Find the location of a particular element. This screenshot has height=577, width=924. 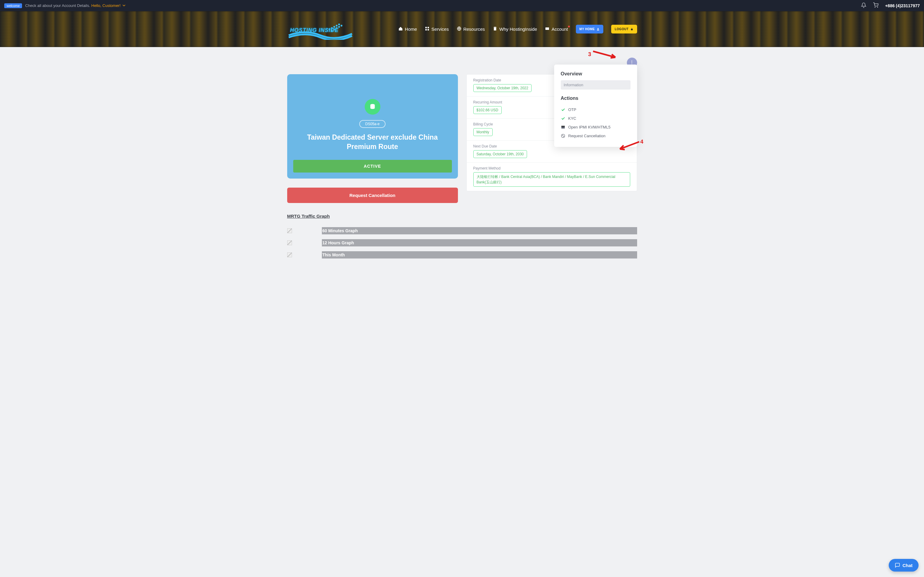

building-icon is located at coordinates (495, 29).